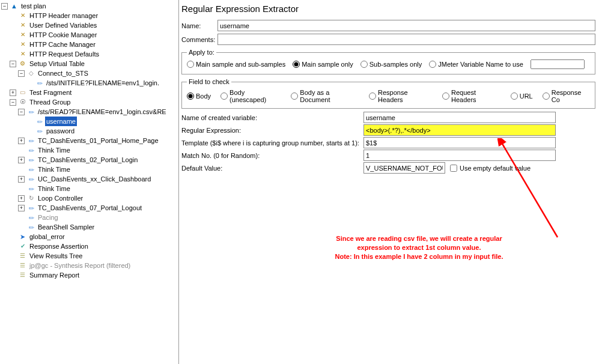 Image resolution: width=599 pixels, height=364 pixels. What do you see at coordinates (90, 121) in the screenshot?
I see `tree-item-username: ✎username` at bounding box center [90, 121].